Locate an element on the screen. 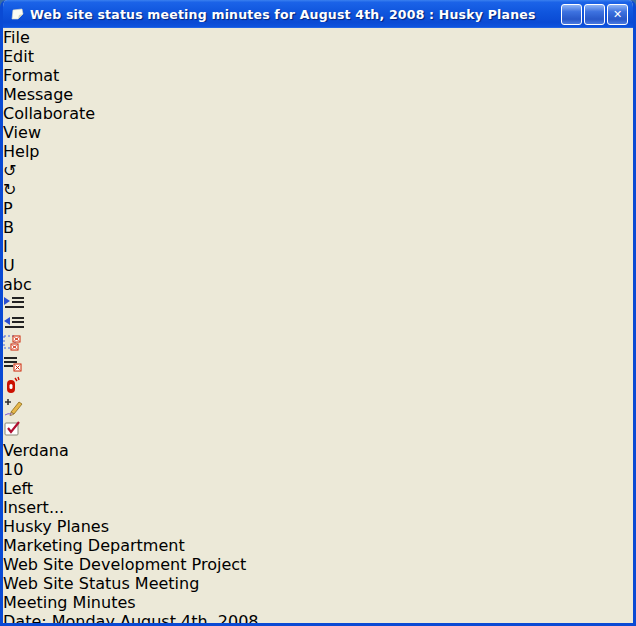 The height and width of the screenshot is (626, 636). indent-button is located at coordinates (318, 304).